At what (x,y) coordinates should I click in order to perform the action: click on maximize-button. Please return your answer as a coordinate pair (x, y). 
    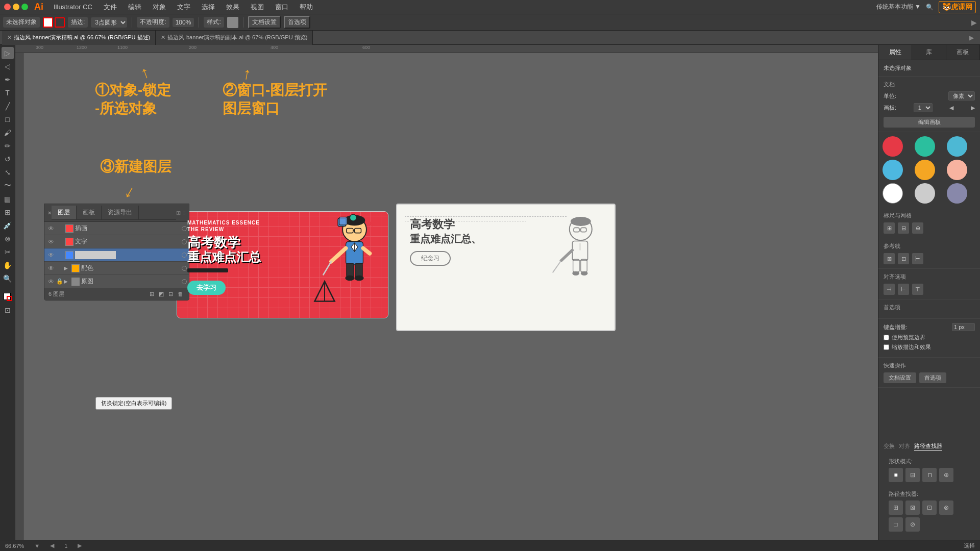
    Looking at the image, I should click on (24, 7).